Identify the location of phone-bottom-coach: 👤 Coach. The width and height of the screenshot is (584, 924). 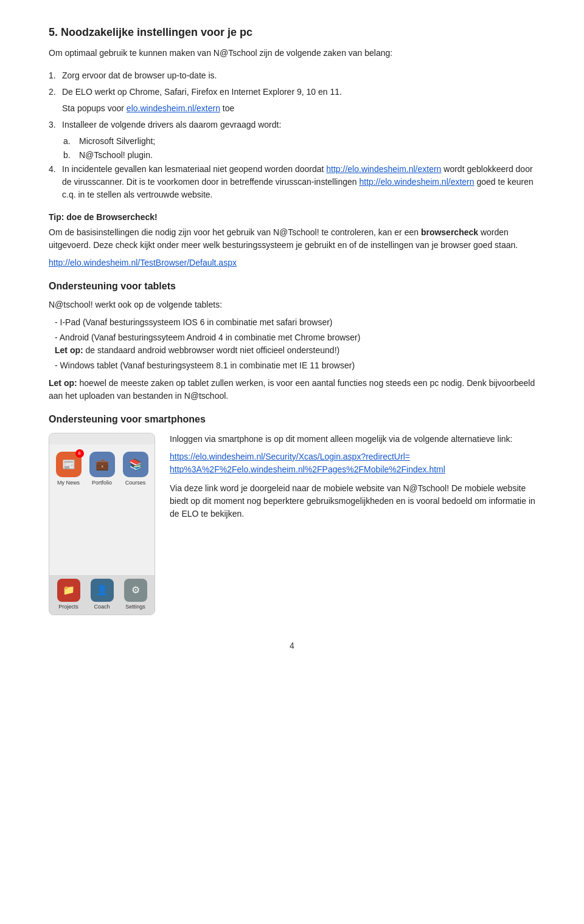
(102, 595).